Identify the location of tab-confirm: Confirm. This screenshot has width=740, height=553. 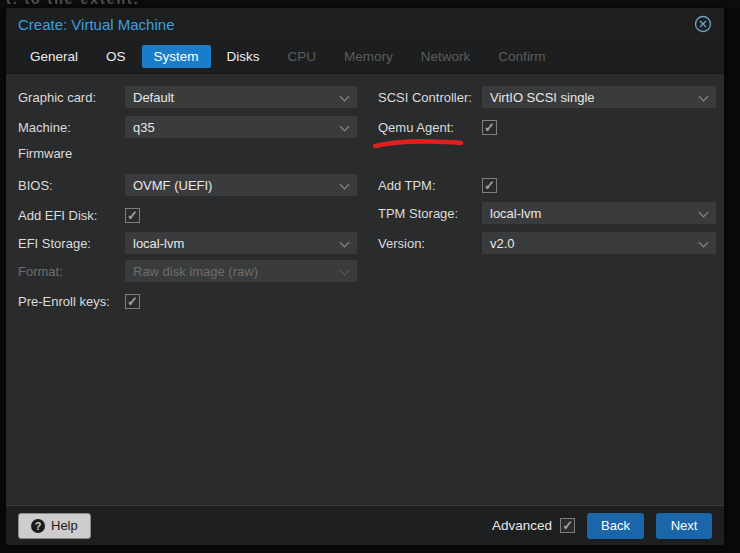
(522, 56).